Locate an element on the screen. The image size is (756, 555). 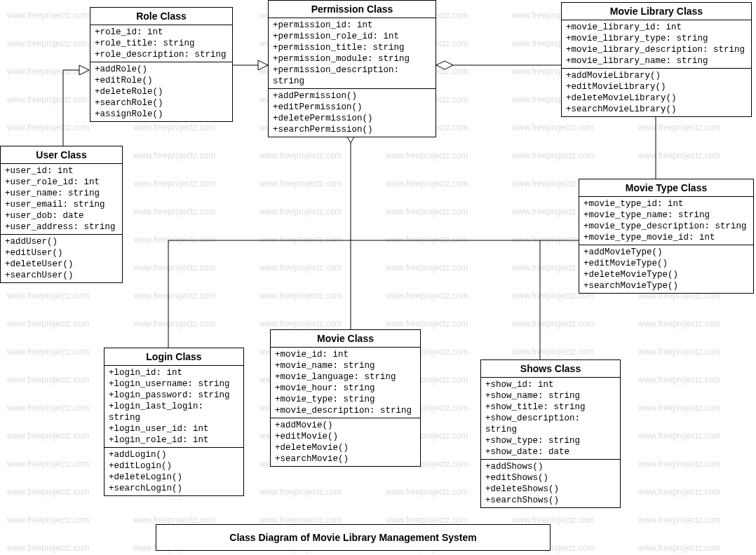
attrs: +user_id: int+user_role_id: int+user_nam… is located at coordinates (62, 199).